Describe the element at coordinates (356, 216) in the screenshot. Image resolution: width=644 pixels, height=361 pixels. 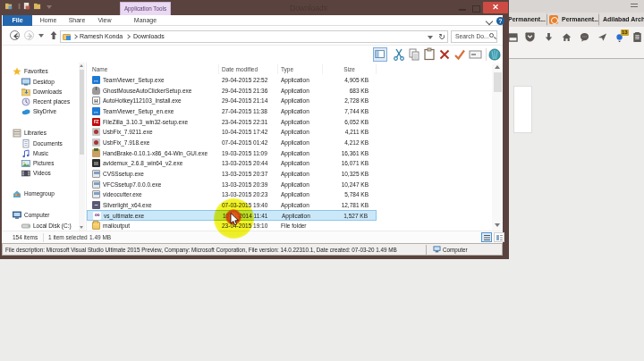
I see `file-size: 1,527 KB` at that location.